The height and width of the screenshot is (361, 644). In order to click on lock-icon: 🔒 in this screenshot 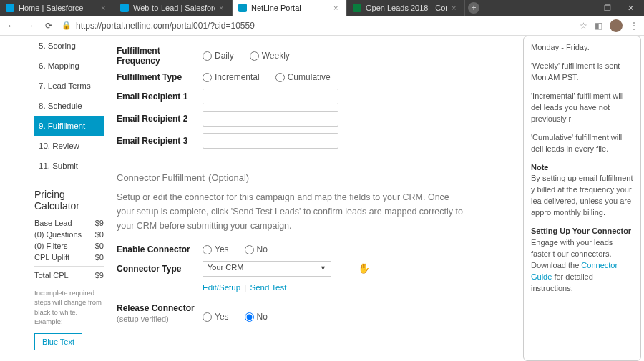, I will do `click(67, 26)`.